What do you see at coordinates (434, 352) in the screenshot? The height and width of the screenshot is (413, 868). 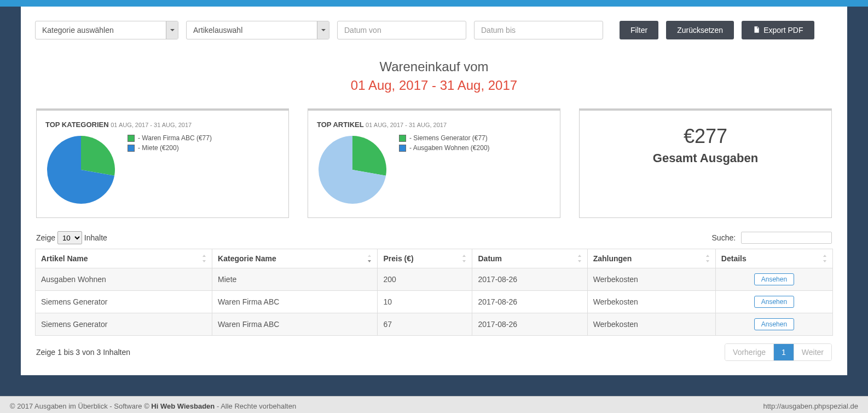 I see `table-controls-bottom: Zeige 1 bis 3 von 3 Inhalten Vorherige 1…` at bounding box center [434, 352].